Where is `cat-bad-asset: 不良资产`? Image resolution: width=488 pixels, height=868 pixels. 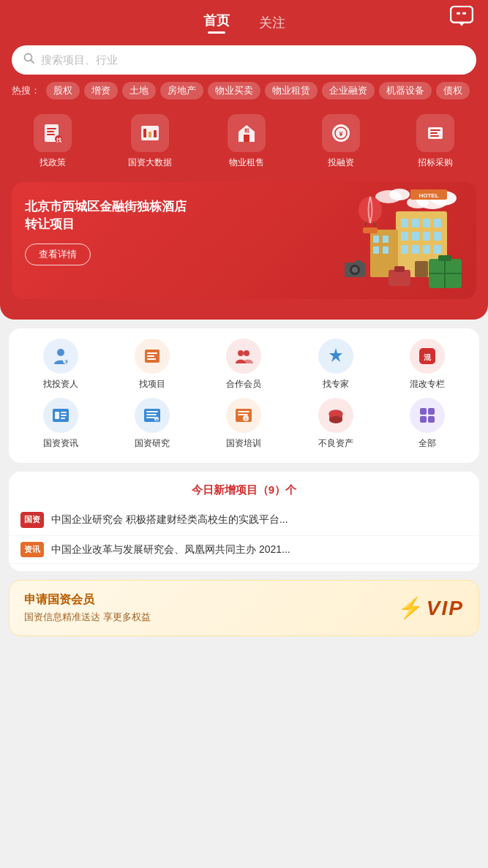 cat-bad-asset: 不良资产 is located at coordinates (336, 424).